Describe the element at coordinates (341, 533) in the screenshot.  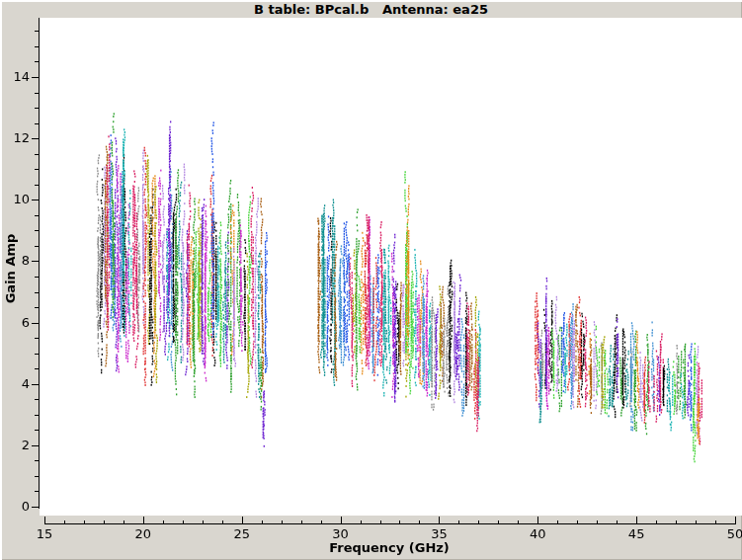
I see `x-tick-label: 30` at that location.